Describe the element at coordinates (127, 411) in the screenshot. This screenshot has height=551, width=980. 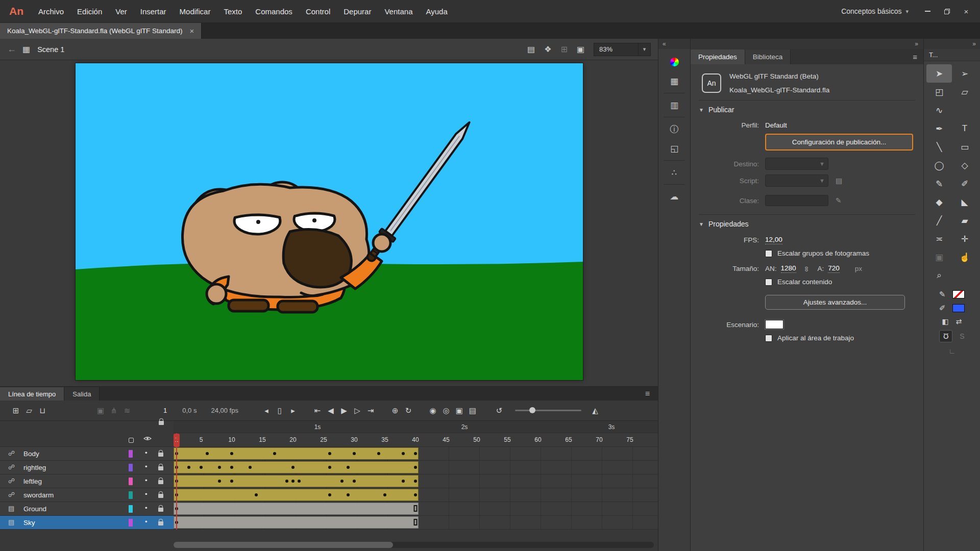
I see `layer-depth-button: ≋` at that location.